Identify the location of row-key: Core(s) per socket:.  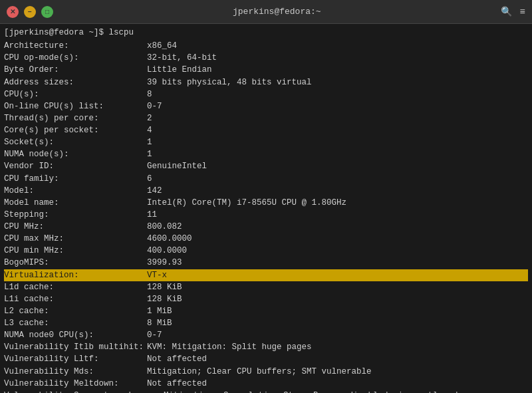
(76, 130).